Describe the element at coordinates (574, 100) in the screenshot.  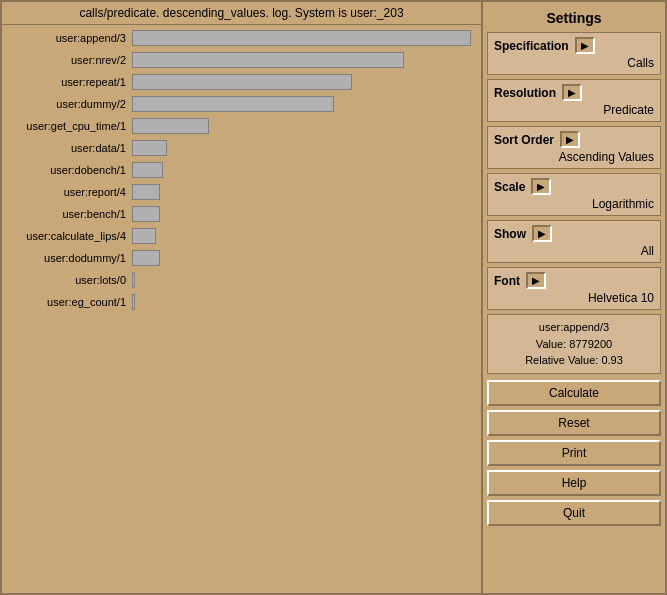
I see `resolution-group: Resolution ▶ Predicate` at that location.